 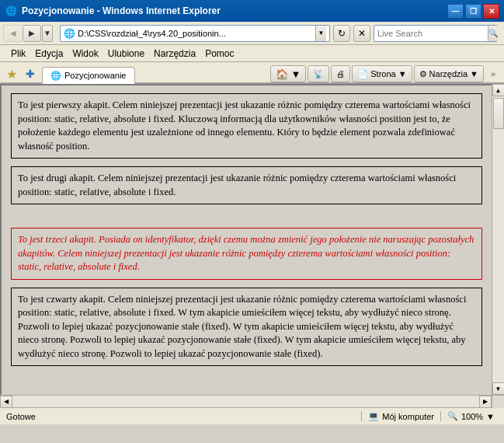 I want to click on narzedzia-icon: ⚙, so click(x=423, y=75).